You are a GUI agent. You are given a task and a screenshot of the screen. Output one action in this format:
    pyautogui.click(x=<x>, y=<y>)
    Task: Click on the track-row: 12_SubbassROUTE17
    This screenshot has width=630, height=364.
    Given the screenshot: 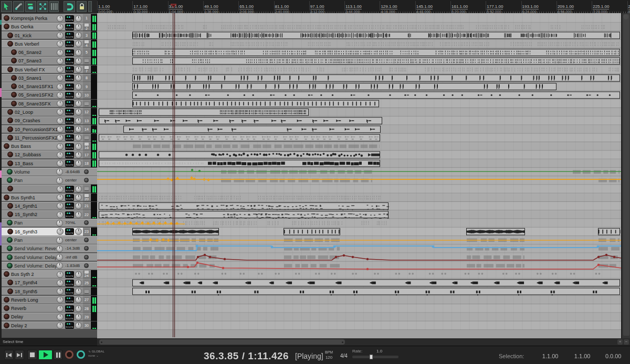 What is the action you would take?
    pyautogui.click(x=49, y=155)
    